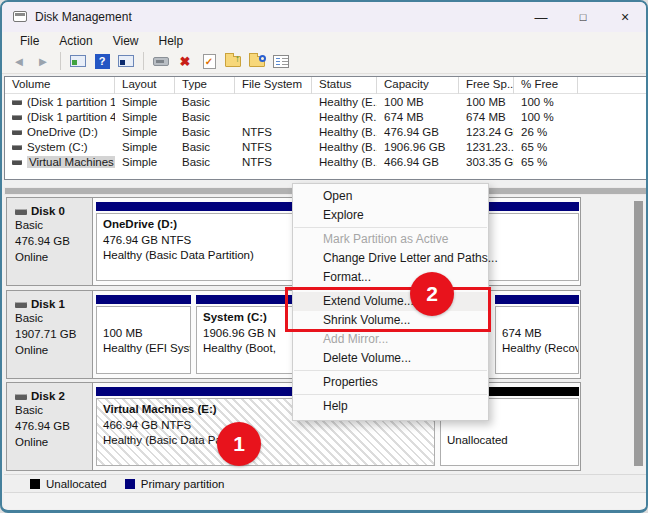 The width and height of the screenshot is (648, 513). What do you see at coordinates (583, 17) in the screenshot?
I see `maximize-button: □` at bounding box center [583, 17].